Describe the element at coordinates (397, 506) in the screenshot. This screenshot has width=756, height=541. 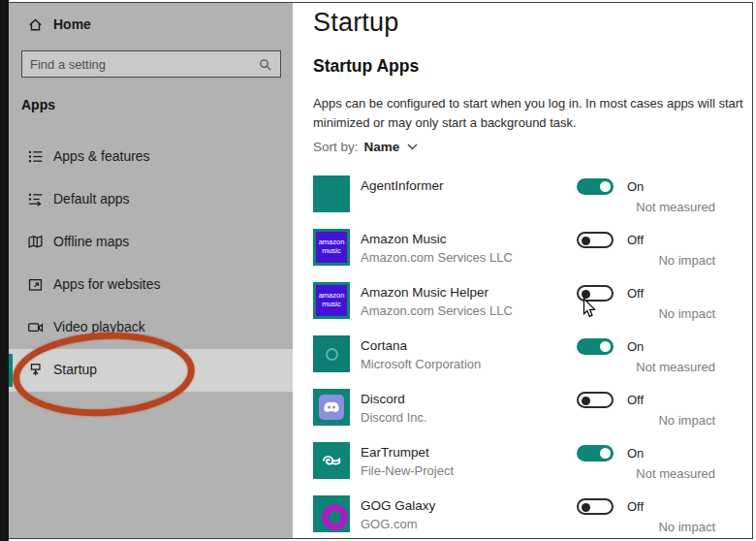
I see `app-name: GOG Galaxy` at that location.